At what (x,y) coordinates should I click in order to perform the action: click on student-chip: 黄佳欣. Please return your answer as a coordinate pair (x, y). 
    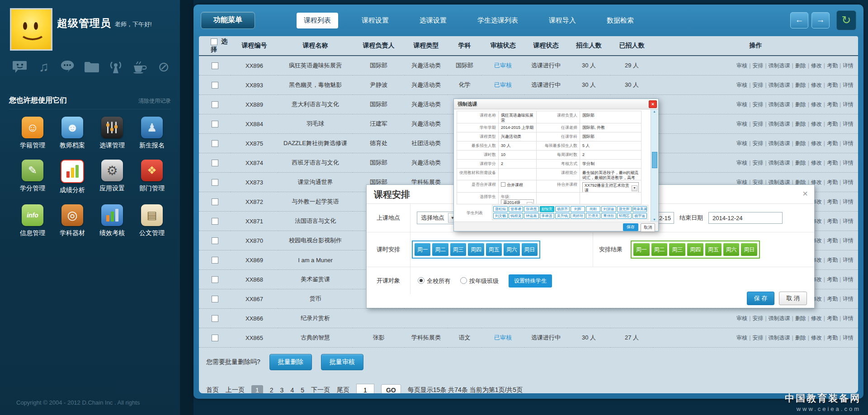
    Looking at the image, I should click on (609, 216).